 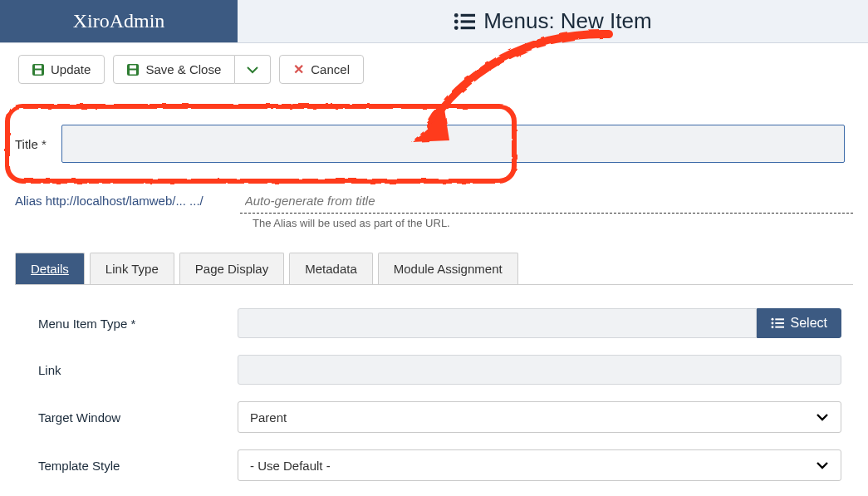 I want to click on target-window-select: Parent, so click(x=540, y=417).